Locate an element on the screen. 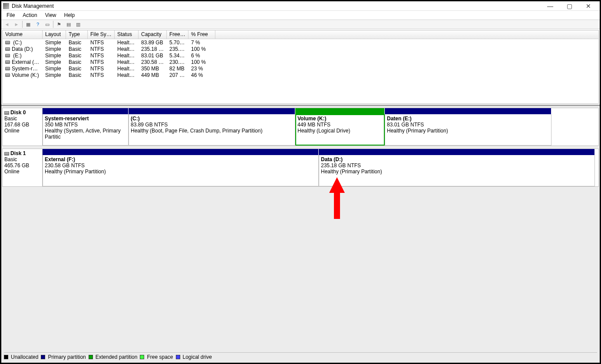 Image resolution: width=601 pixels, height=364 pixels. disk-row: Disk 1Basic465.76 GBOnlineExternal (F:)2… is located at coordinates (300, 168).